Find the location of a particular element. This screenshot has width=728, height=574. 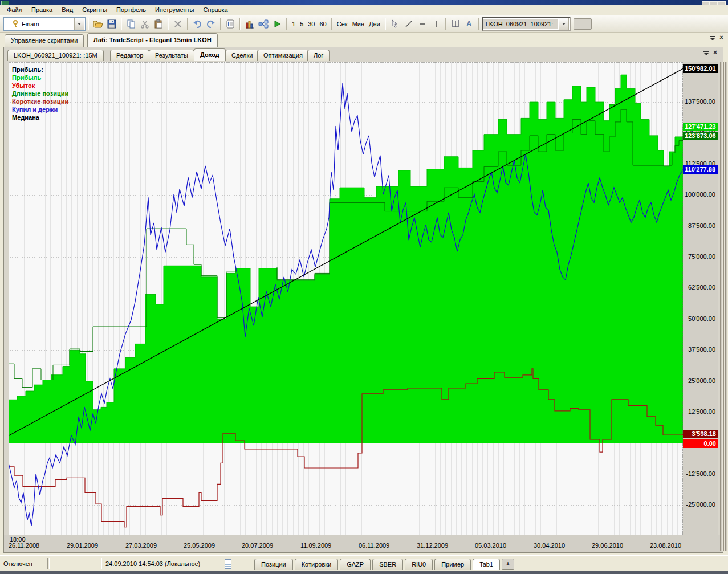

unit-sec-button: Сек is located at coordinates (342, 24).